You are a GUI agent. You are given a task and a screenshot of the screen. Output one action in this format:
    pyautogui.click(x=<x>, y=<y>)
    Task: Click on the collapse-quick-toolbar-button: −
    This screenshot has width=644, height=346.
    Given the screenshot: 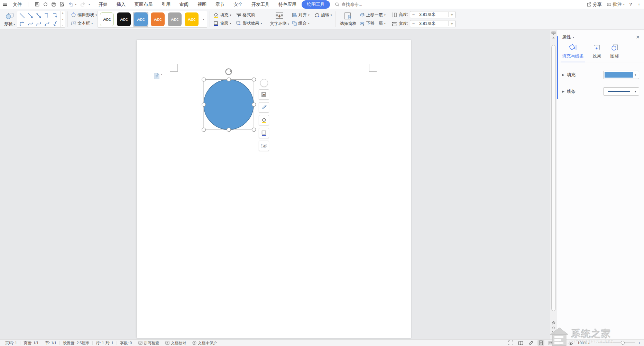 What is the action you would take?
    pyautogui.click(x=264, y=83)
    